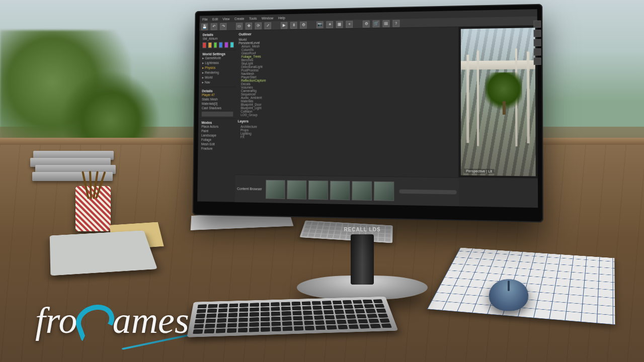 Image resolution: width=644 pixels, height=362 pixels. What do you see at coordinates (498, 102) in the screenshot?
I see `viewport-3d: Perspective | Lit` at bounding box center [498, 102].